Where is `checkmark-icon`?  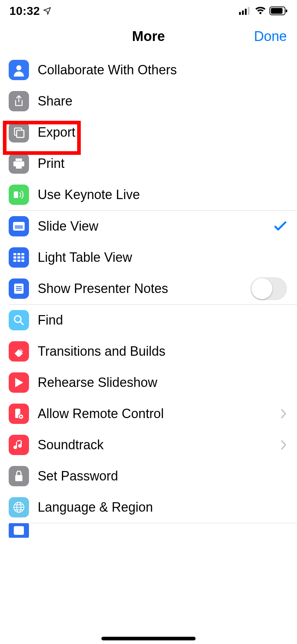 checkmark-icon is located at coordinates (280, 226).